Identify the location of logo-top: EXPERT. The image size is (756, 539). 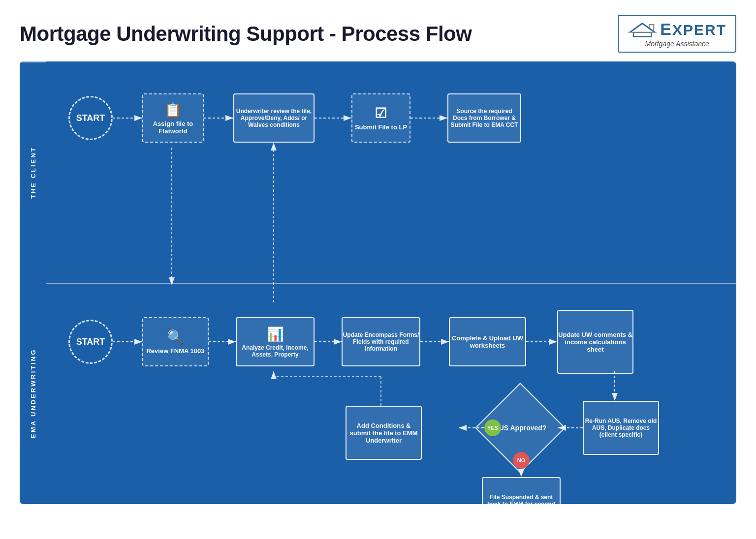
(677, 30).